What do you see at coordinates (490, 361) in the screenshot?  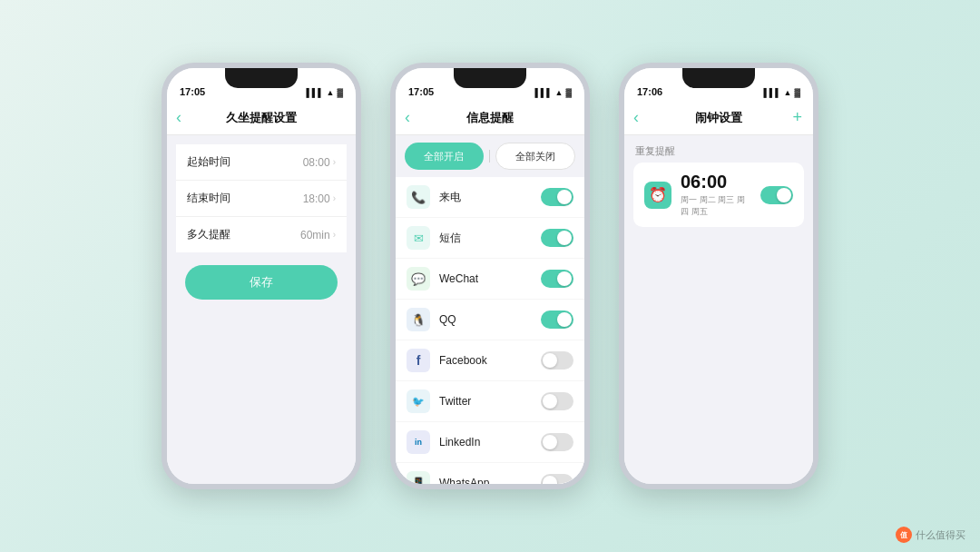 I see `notif-row-facebook: f Facebook` at bounding box center [490, 361].